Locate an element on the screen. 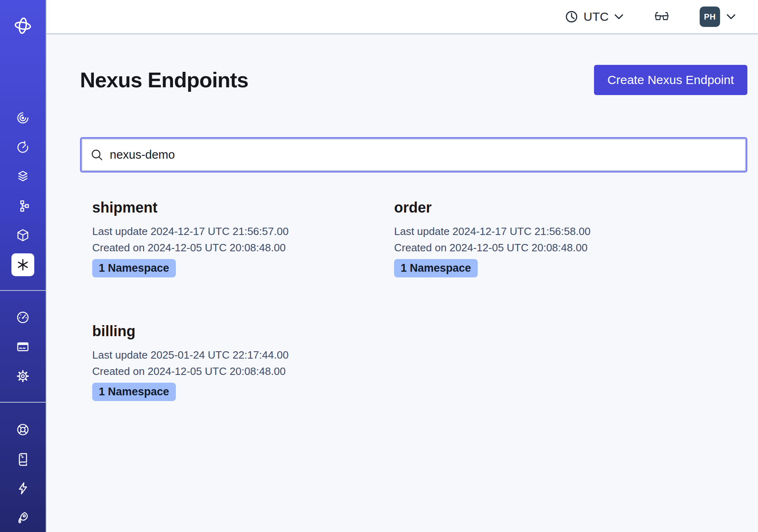 The width and height of the screenshot is (758, 532). account-menu: PH is located at coordinates (718, 17).